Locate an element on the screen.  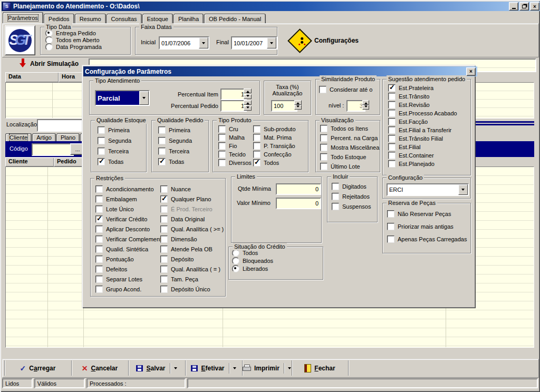
visualizacao-checkbox: Percent. na Carga is located at coordinates (350, 138).